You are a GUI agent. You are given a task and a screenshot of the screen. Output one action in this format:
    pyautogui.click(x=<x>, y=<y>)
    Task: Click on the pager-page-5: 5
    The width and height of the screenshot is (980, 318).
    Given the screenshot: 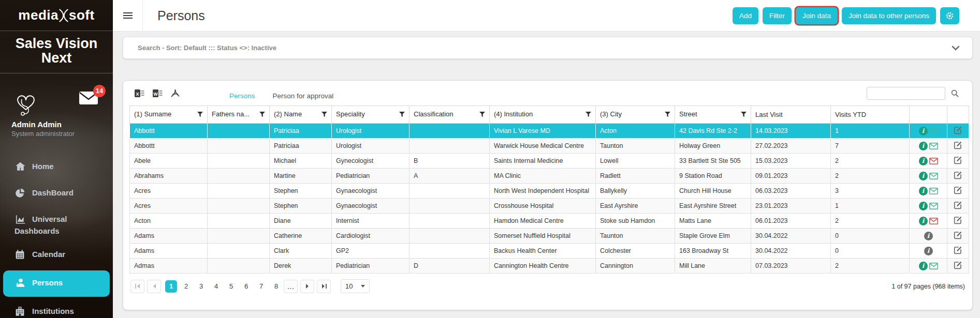 What is the action you would take?
    pyautogui.click(x=231, y=286)
    